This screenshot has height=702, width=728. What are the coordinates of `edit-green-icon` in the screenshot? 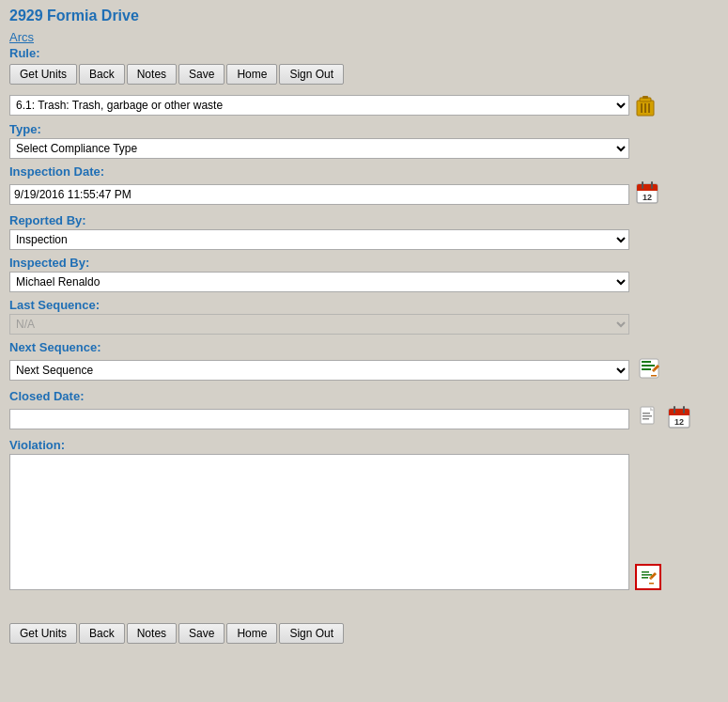 It's located at (649, 370).